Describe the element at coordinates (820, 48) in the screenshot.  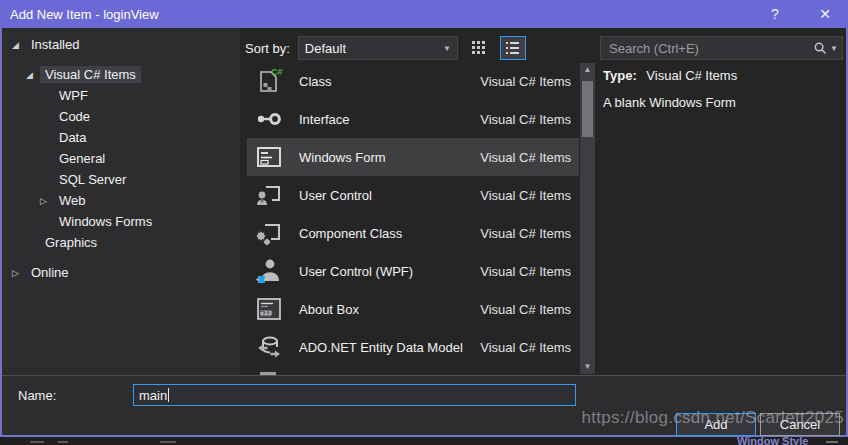
I see `search-icon` at that location.